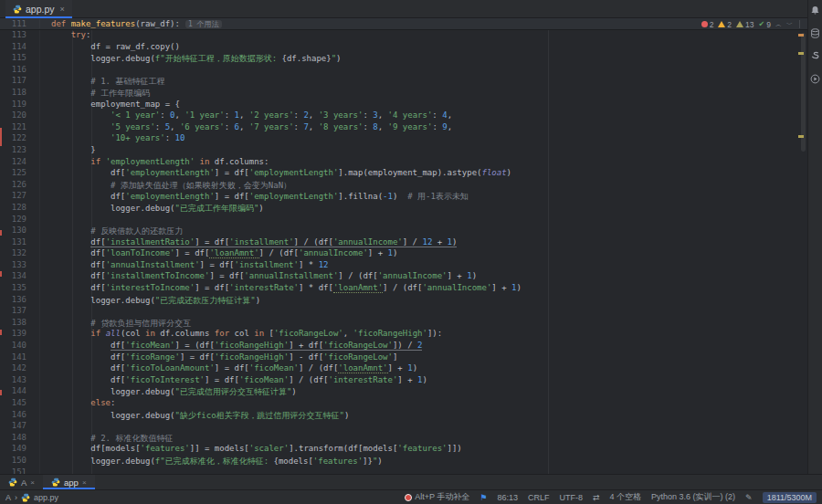  Describe the element at coordinates (69, 482) in the screenshot. I see `bottom-tab-app: app×` at that location.